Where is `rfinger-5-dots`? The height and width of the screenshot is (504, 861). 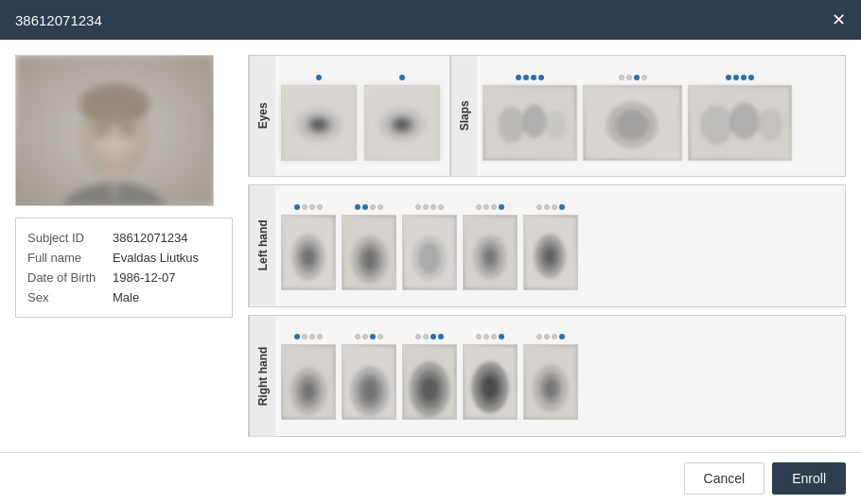
rfinger-5-dots is located at coordinates (551, 337).